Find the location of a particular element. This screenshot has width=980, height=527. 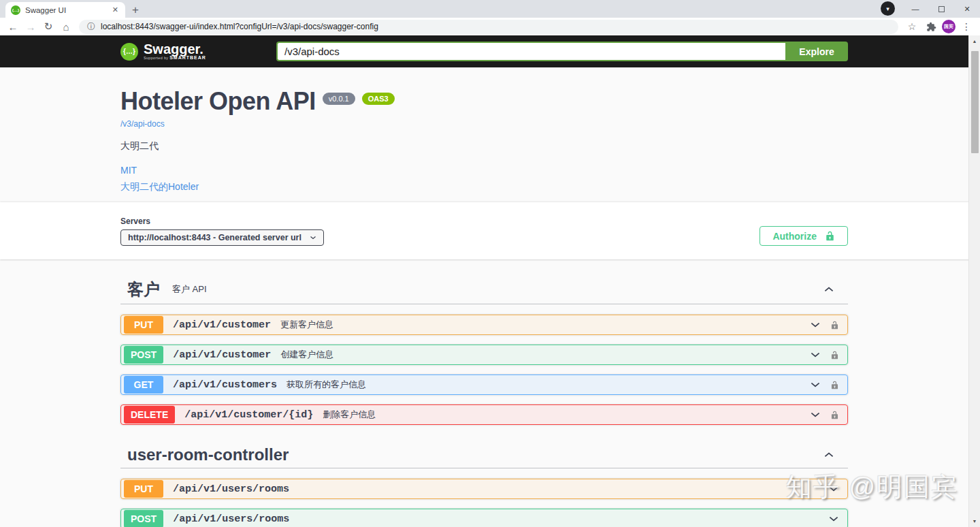

spec-url-input is located at coordinates (531, 52).